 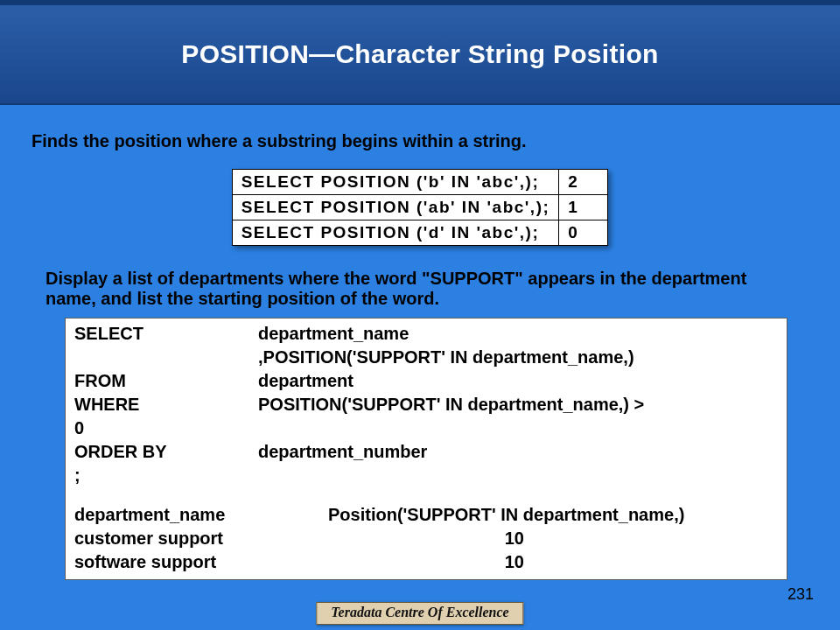 What do you see at coordinates (201, 514) in the screenshot?
I see `result-header-col1: department_name` at bounding box center [201, 514].